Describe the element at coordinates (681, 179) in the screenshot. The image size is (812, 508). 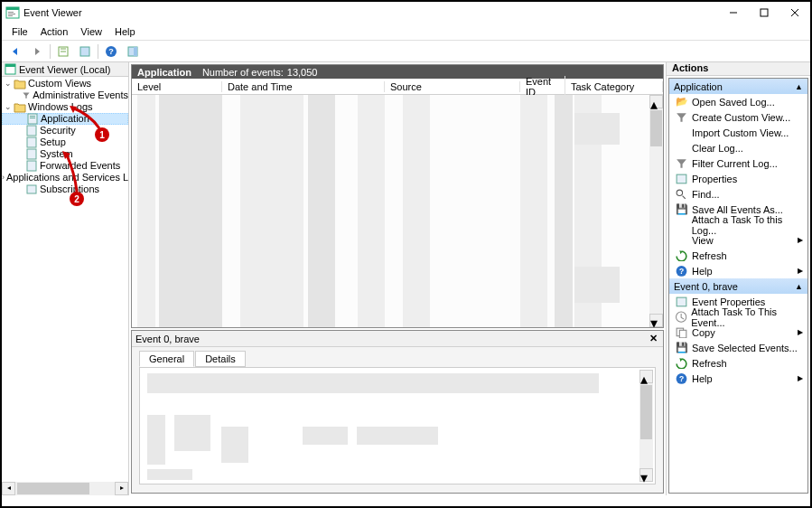
I see `properties-icon` at that location.